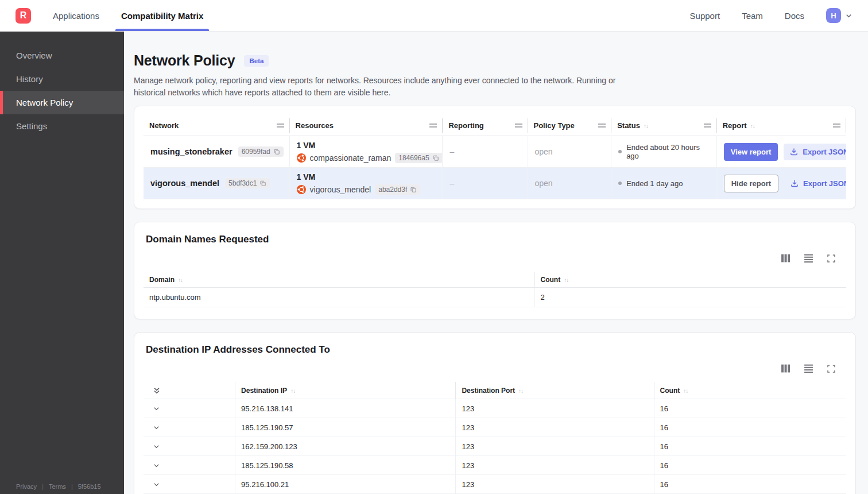  What do you see at coordinates (495, 485) in the screenshot?
I see `ip-row: 95.216.100.21 123 16` at bounding box center [495, 485].